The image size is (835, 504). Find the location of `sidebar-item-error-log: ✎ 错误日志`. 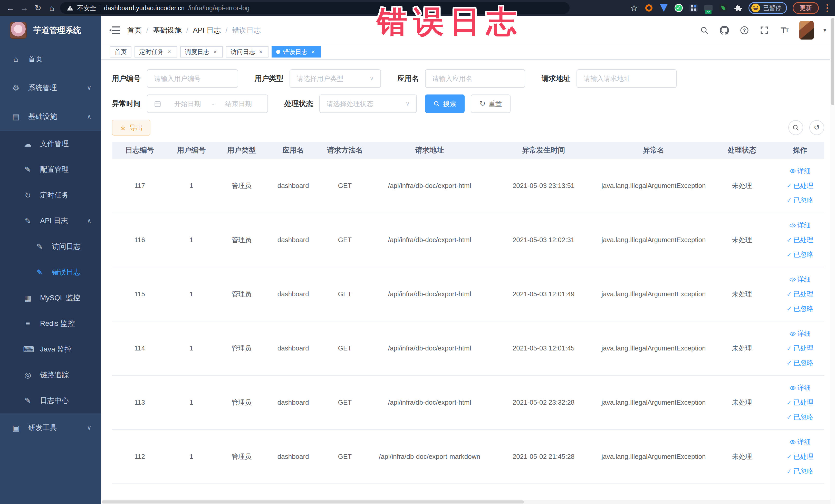

sidebar-item-error-log: ✎ 错误日志 is located at coordinates (50, 272).